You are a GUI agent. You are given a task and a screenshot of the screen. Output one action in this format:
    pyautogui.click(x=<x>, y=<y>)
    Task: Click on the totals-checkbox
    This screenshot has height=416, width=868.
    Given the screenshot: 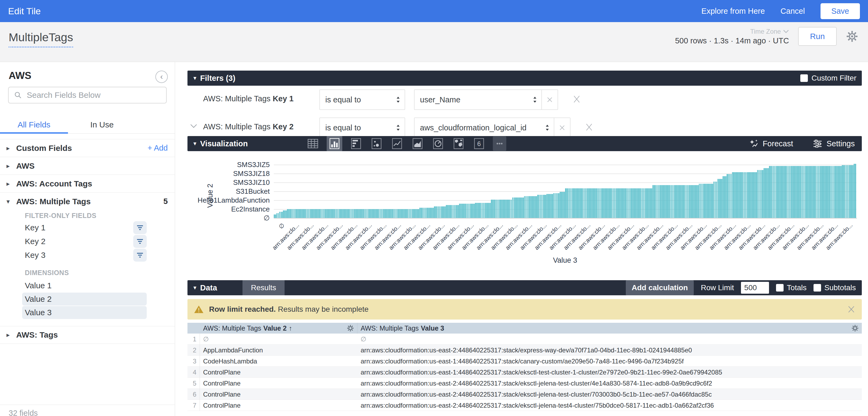 What is the action you would take?
    pyautogui.click(x=780, y=288)
    